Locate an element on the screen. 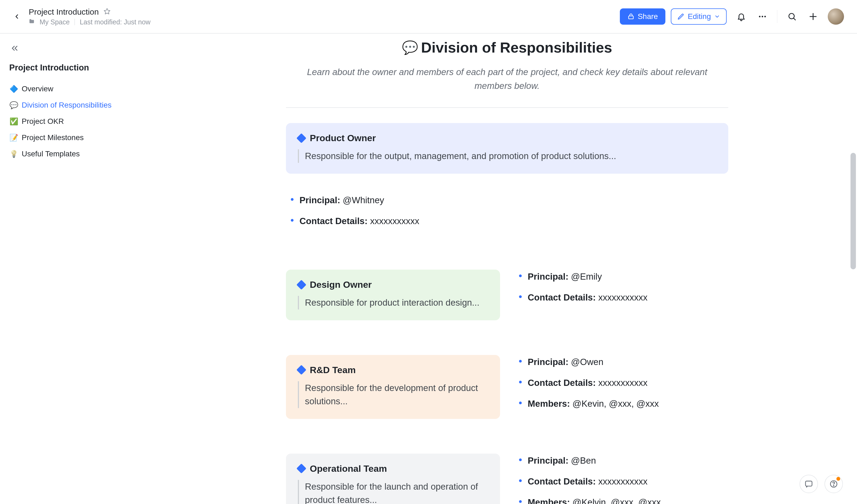 The width and height of the screenshot is (857, 504). callout-rnd-team: R&D Team Responsible for the development… is located at coordinates (393, 387).